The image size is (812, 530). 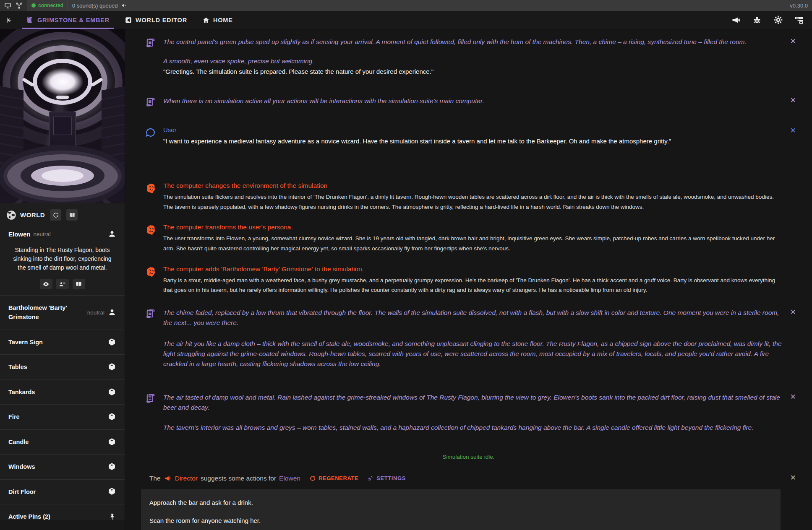 What do you see at coordinates (34, 5) in the screenshot?
I see `connected-dot-icon` at bounding box center [34, 5].